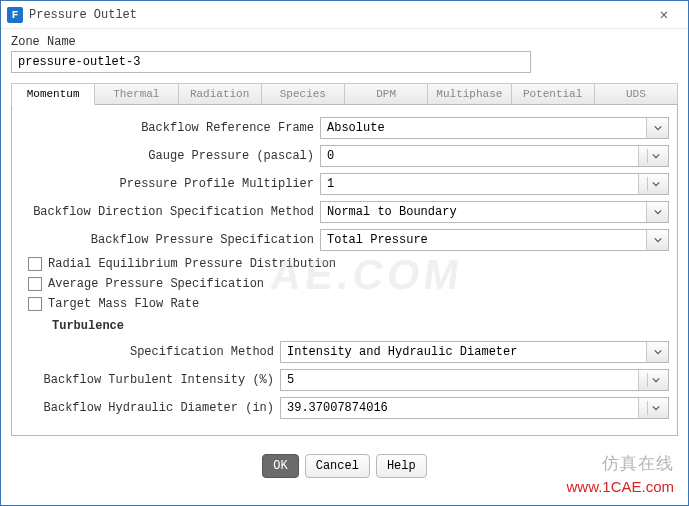 The image size is (689, 506). What do you see at coordinates (150, 408) in the screenshot?
I see `hydraulic-diameter-label: Backflow Hydraulic Diameter (in)` at bounding box center [150, 408].